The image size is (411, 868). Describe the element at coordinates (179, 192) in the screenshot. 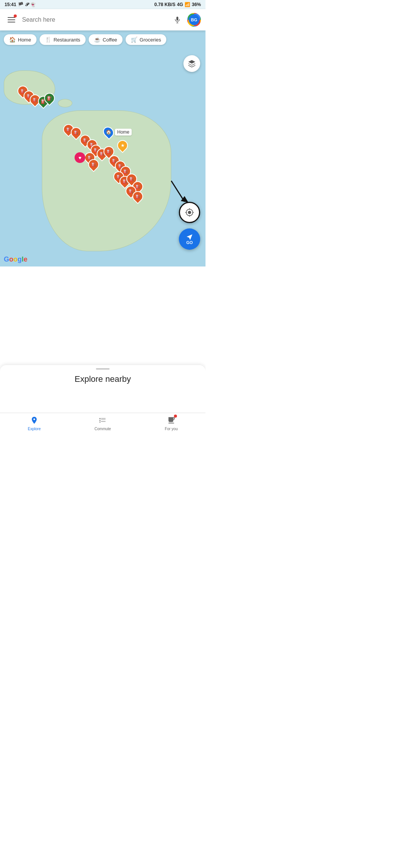

I see `annotation-arrow` at that location.